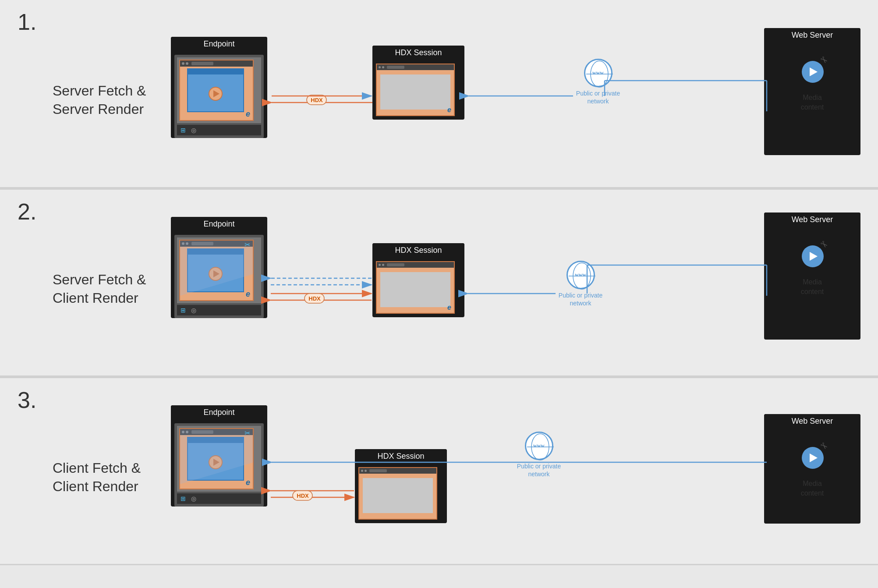 Image resolution: width=878 pixels, height=588 pixels. What do you see at coordinates (539, 470) in the screenshot?
I see `network-label-3: Public or private network` at bounding box center [539, 470].